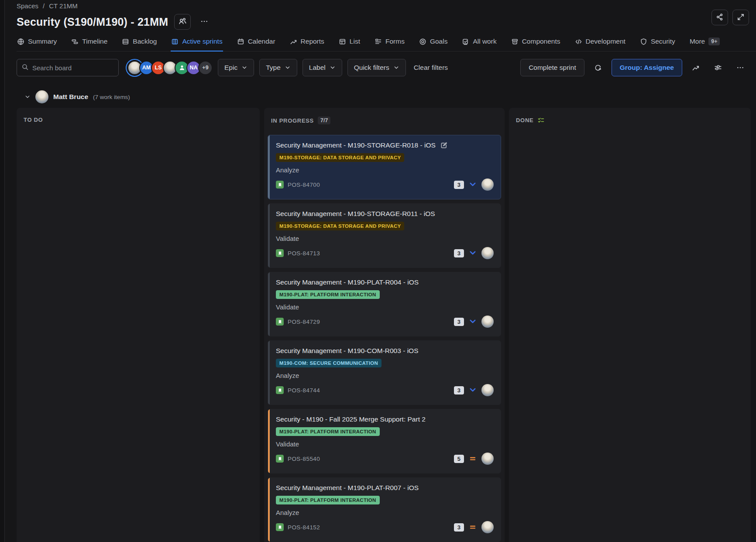 This screenshot has height=542, width=756. What do you see at coordinates (278, 68) in the screenshot?
I see `filter-dropdown-type: Type` at bounding box center [278, 68].